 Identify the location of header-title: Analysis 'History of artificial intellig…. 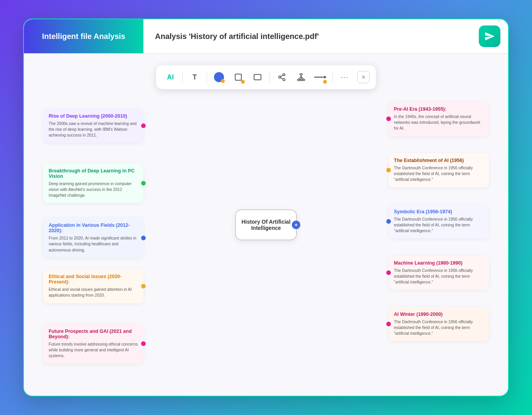
(311, 36).